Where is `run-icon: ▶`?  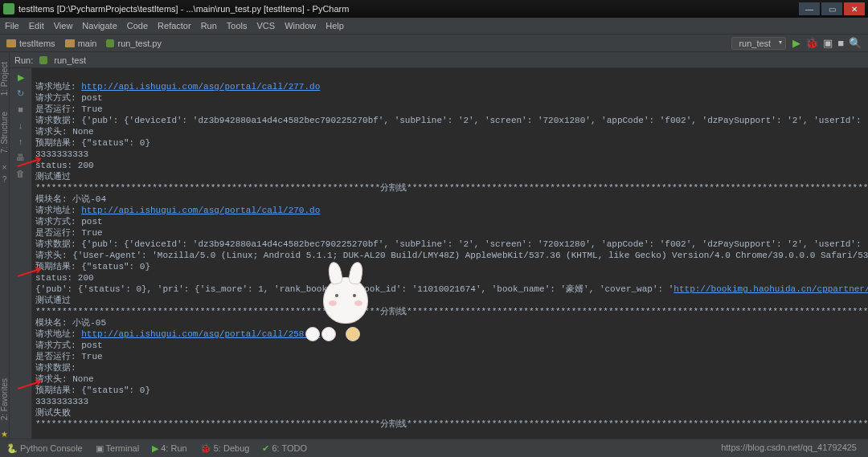 run-icon: ▶ is located at coordinates (796, 43).